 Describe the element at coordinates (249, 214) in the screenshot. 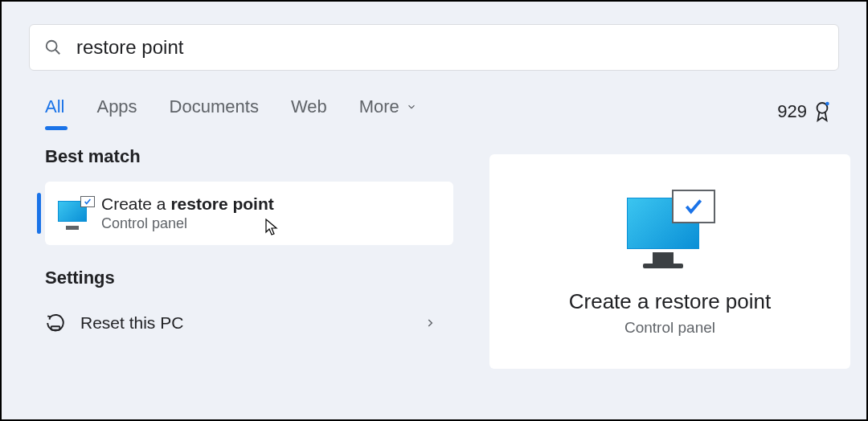

I see `result-create-restore-point: Create a restore point Control panel` at that location.